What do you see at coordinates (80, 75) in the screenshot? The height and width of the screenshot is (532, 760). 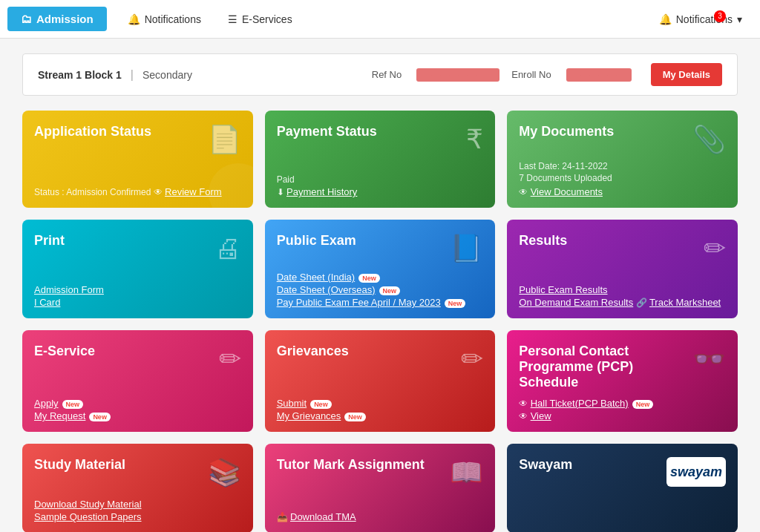 I see `breadcrumb-stream: Stream 1 Block 1` at bounding box center [80, 75].